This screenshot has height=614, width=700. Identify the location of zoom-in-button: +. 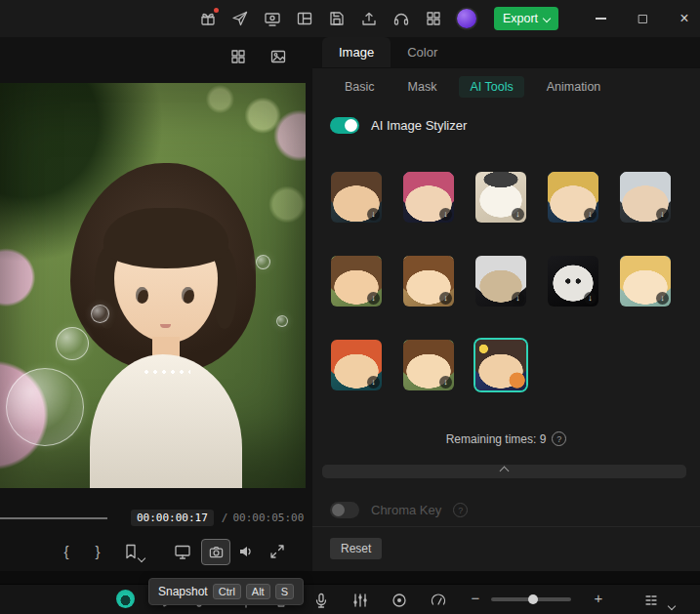
(598, 598).